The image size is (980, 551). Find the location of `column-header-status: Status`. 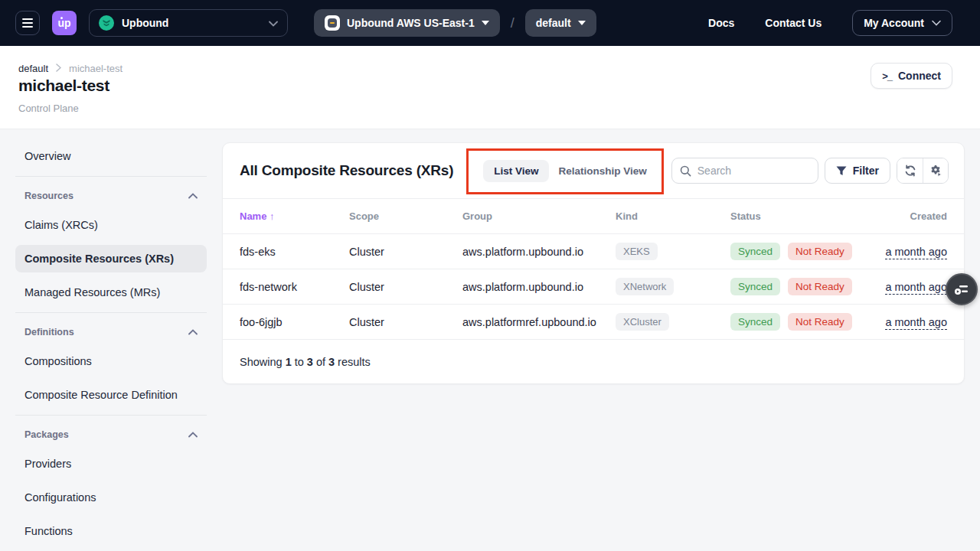

column-header-status: Status is located at coordinates (821, 216).